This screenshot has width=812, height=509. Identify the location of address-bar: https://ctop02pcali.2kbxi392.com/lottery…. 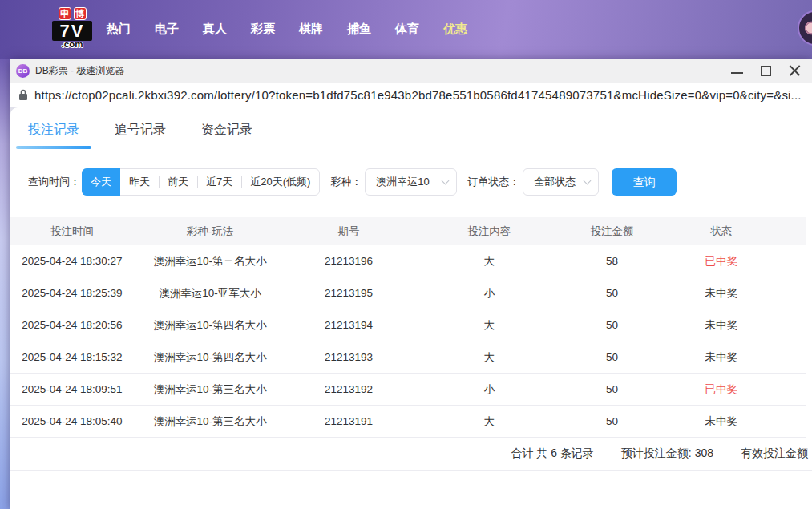
(411, 95).